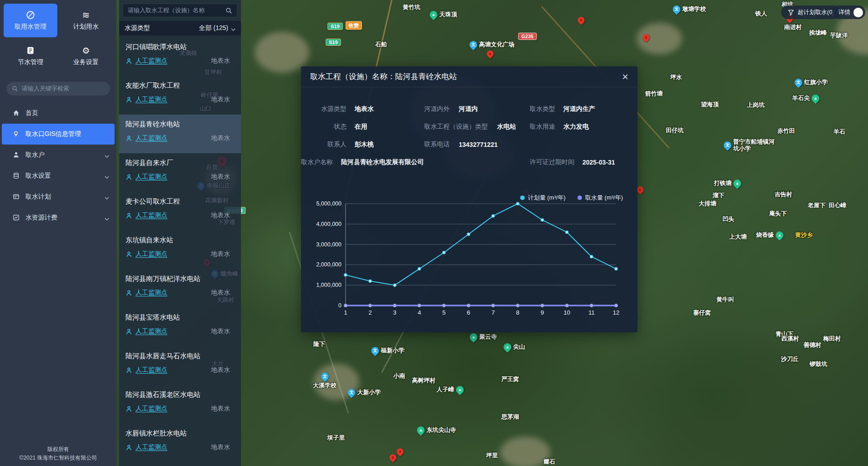 This screenshot has height=466, width=868. Describe the element at coordinates (804, 235) in the screenshot. I see `map-label: 黄沙乡` at that location.